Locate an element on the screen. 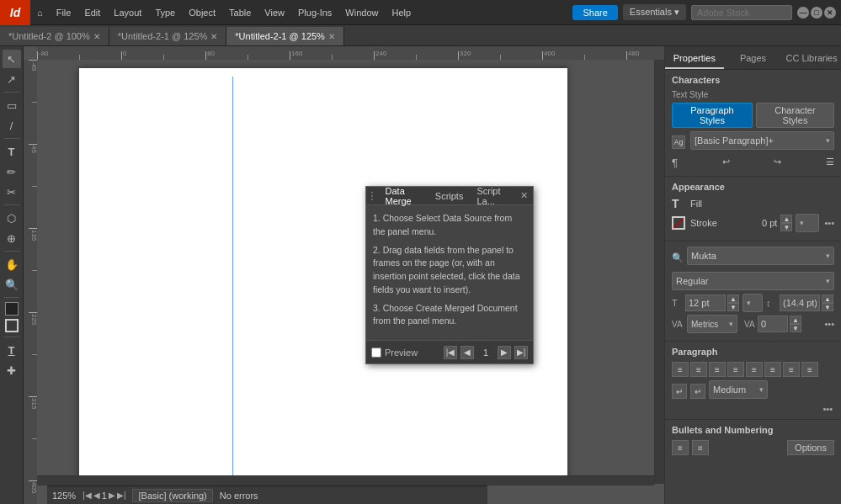 This screenshot has height=504, width=841. panel-header: Data Merge Scripts Script La... ✕ is located at coordinates (450, 196).